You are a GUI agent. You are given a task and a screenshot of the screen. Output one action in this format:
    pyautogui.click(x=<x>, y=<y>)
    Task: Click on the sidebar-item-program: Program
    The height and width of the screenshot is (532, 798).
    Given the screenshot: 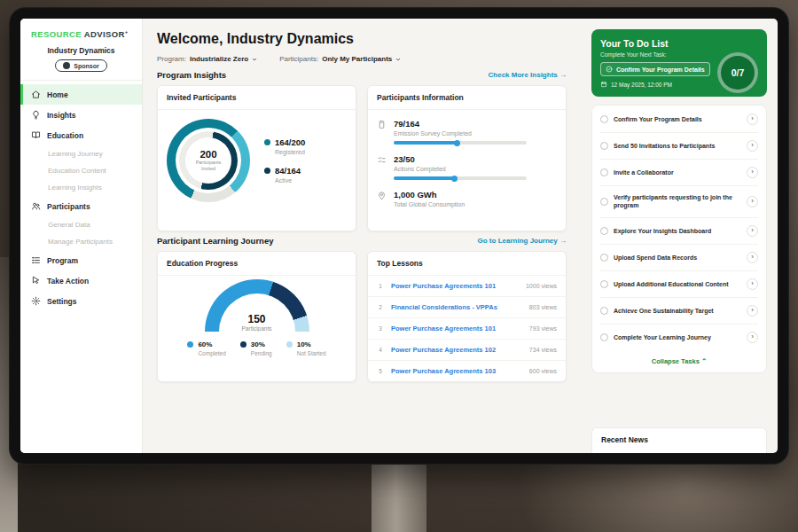 What is the action you would take?
    pyautogui.click(x=82, y=261)
    